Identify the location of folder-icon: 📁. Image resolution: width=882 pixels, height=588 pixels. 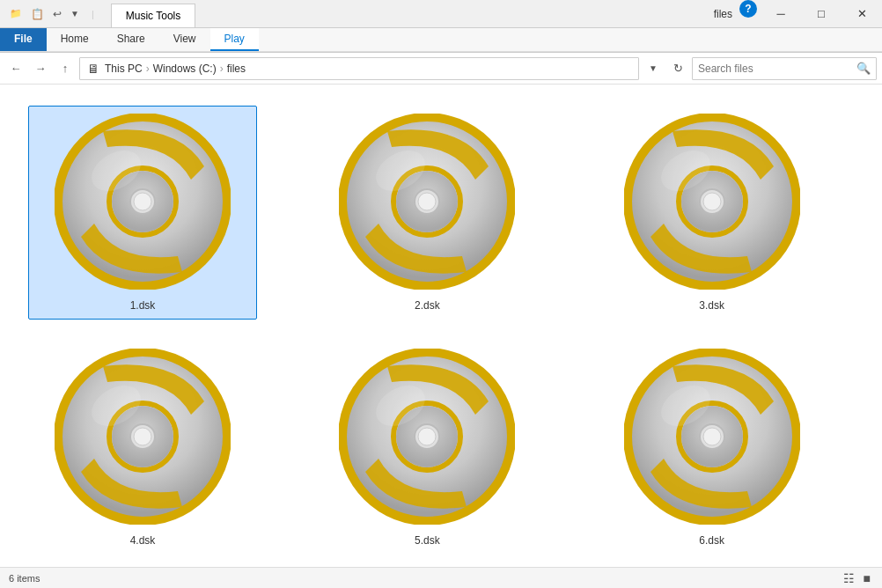
(16, 14).